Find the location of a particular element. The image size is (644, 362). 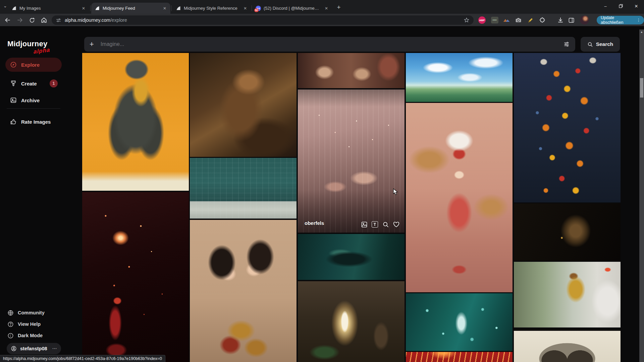

camera-extension-icon is located at coordinates (518, 20).